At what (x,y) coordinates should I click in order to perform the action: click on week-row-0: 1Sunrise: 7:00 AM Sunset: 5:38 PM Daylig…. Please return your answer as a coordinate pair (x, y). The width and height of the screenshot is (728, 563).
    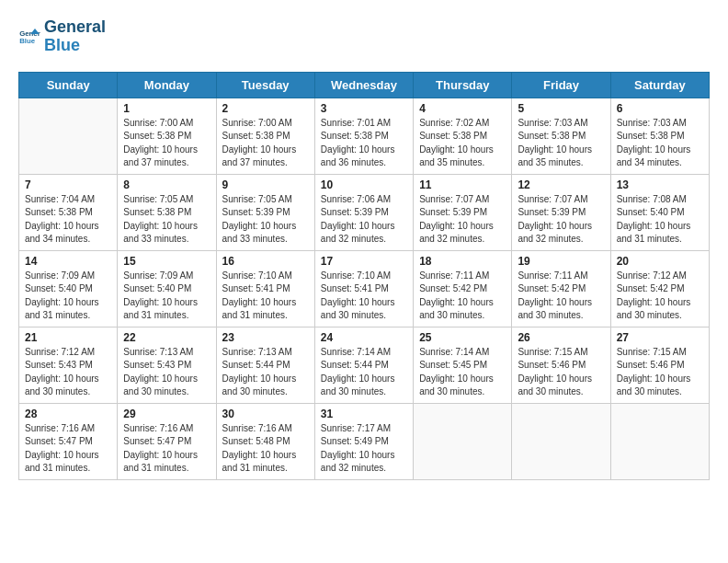
    Looking at the image, I should click on (364, 136).